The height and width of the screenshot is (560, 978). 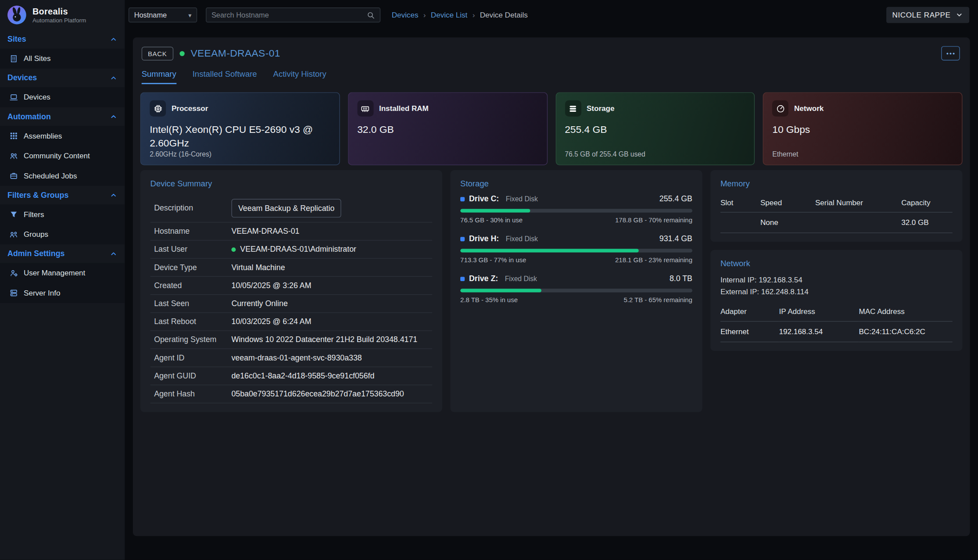 I want to click on summary-row-last-user: Last User VEEAM-DRAAS-01\Administrator, so click(x=291, y=250).